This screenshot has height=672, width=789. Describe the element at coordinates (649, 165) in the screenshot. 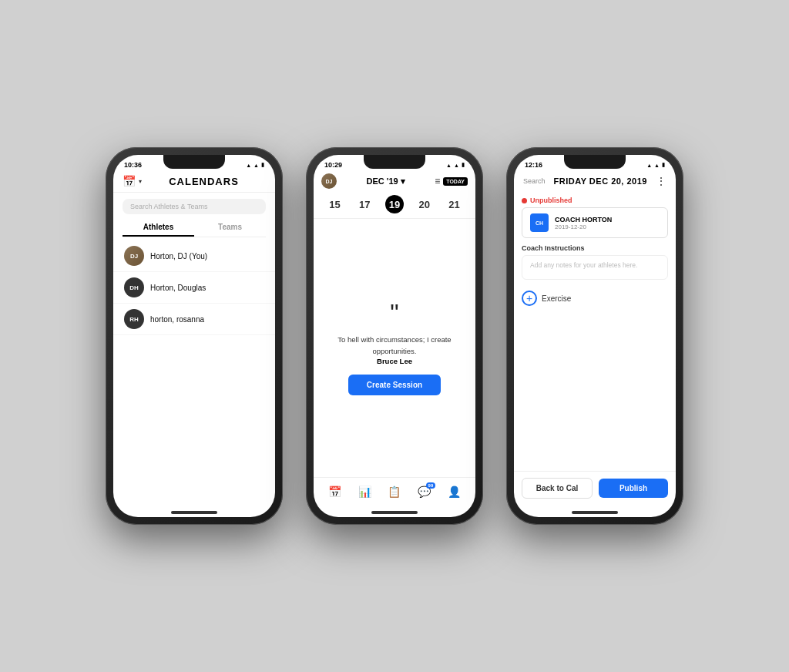

I see `signal-icon-3: ▲` at that location.